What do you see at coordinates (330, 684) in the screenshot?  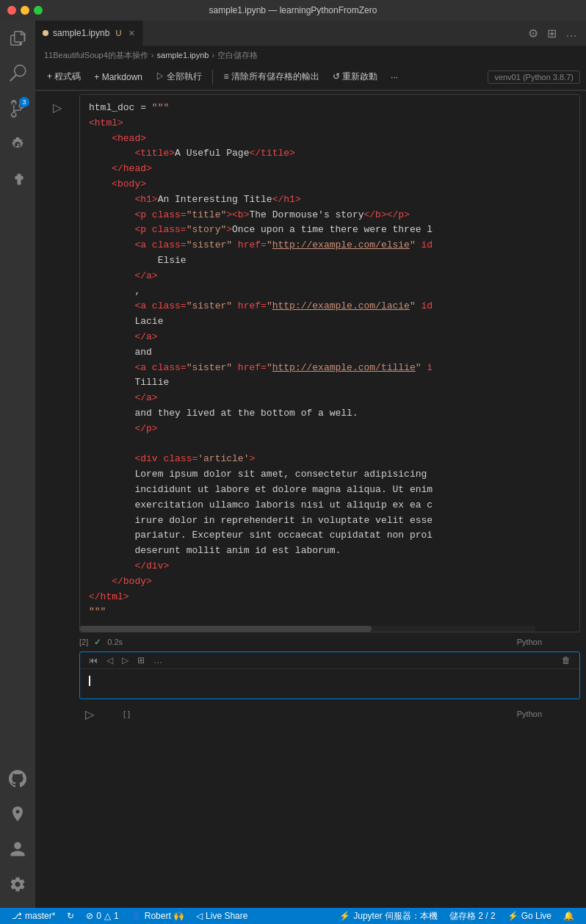 I see `cell-2-editor` at bounding box center [330, 684].